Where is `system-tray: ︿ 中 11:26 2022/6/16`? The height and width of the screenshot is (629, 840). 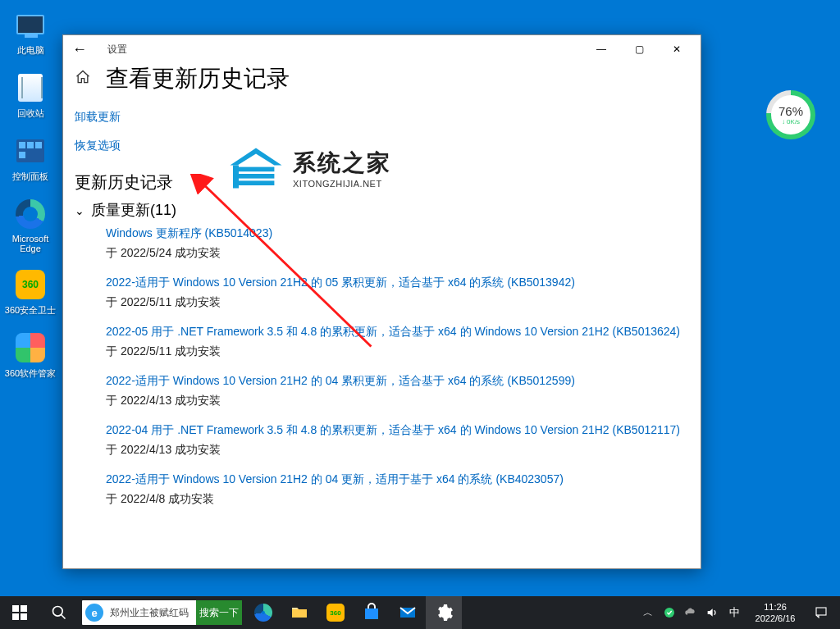
system-tray: ︿ 中 11:26 2022/6/16 is located at coordinates (739, 613).